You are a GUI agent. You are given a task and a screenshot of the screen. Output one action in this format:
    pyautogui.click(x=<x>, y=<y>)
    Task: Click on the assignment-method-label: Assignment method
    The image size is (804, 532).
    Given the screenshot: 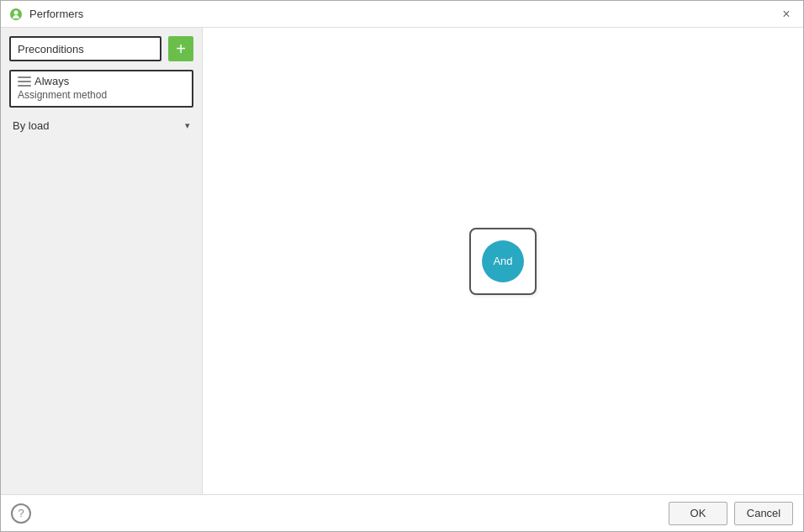 What is the action you would take?
    pyautogui.click(x=101, y=95)
    